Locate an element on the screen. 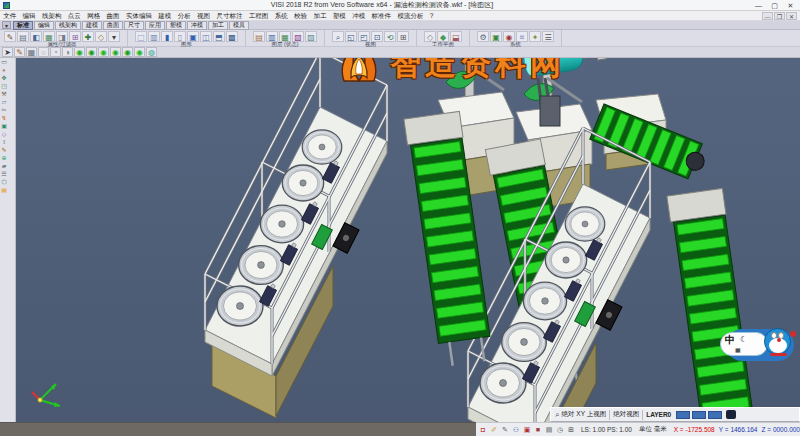 The height and width of the screenshot is (436, 800). draw-tool-icon: ✎ is located at coordinates (4, 150).